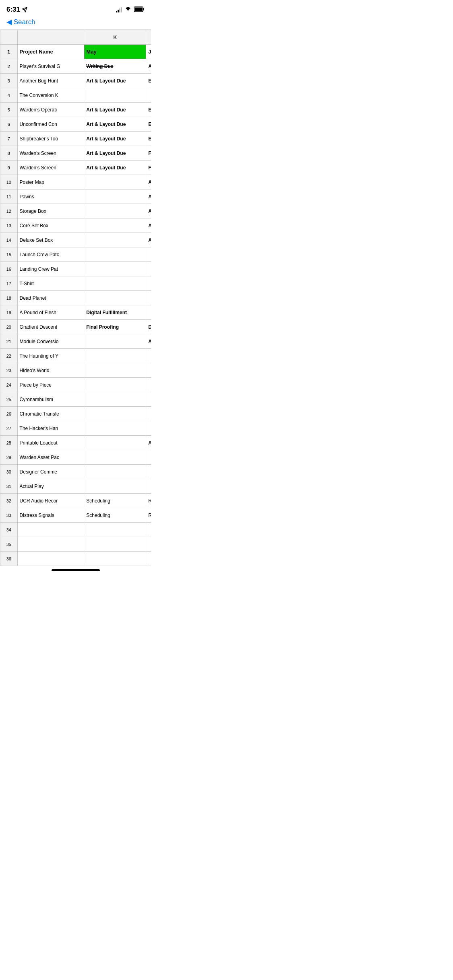 The width and height of the screenshot is (453, 980). I want to click on row-5-project: Warden's Operati, so click(51, 110).